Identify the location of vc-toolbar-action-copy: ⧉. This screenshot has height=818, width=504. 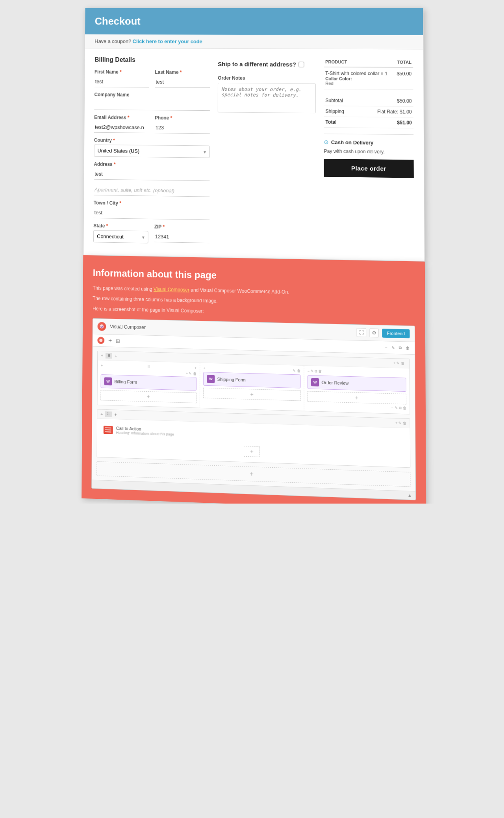
(400, 348).